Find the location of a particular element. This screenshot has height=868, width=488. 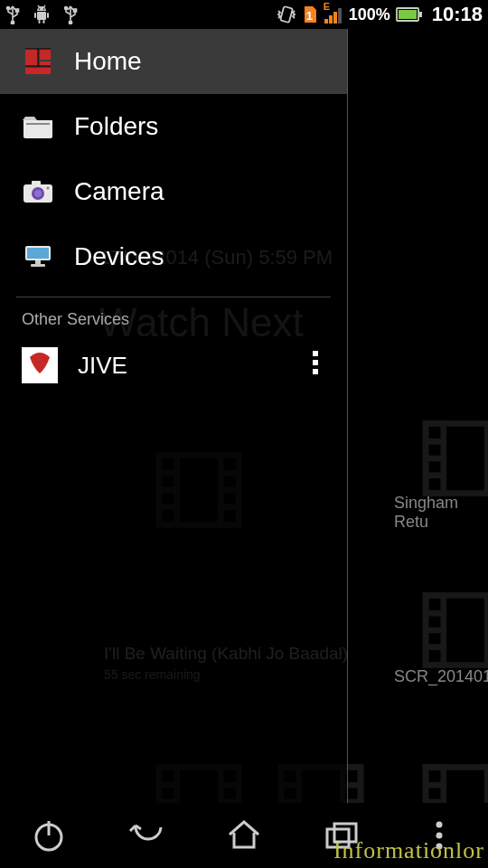

devices-icon is located at coordinates (38, 257).